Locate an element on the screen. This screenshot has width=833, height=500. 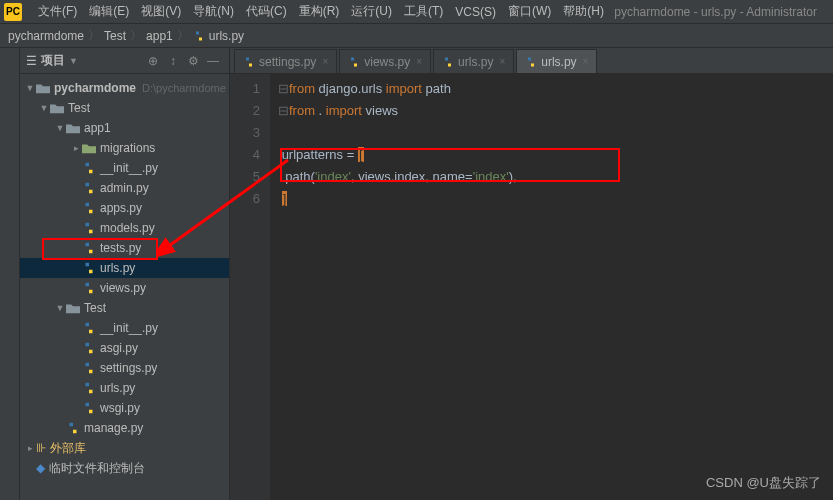
pycharm-icon: PC is located at coordinates (13, 12).